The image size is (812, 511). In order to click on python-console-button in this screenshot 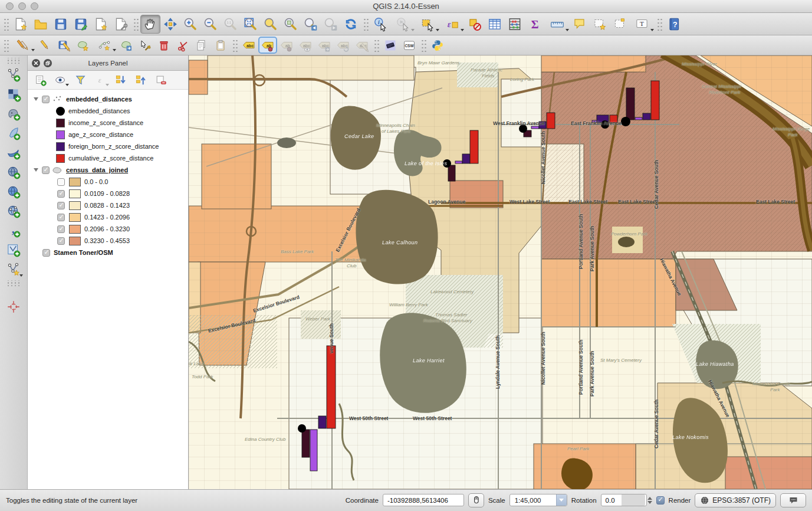, I will do `click(438, 45)`.